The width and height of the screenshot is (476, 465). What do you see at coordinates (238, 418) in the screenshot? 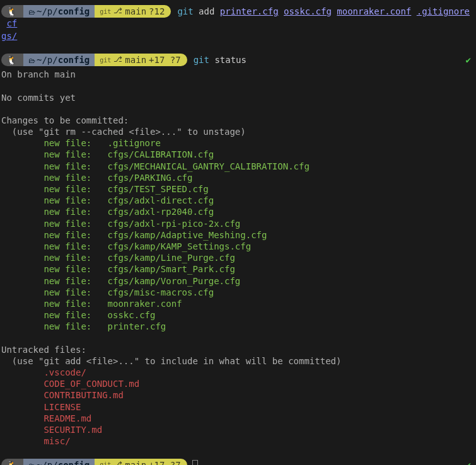
I see `untracked-file: README.md` at bounding box center [238, 418].